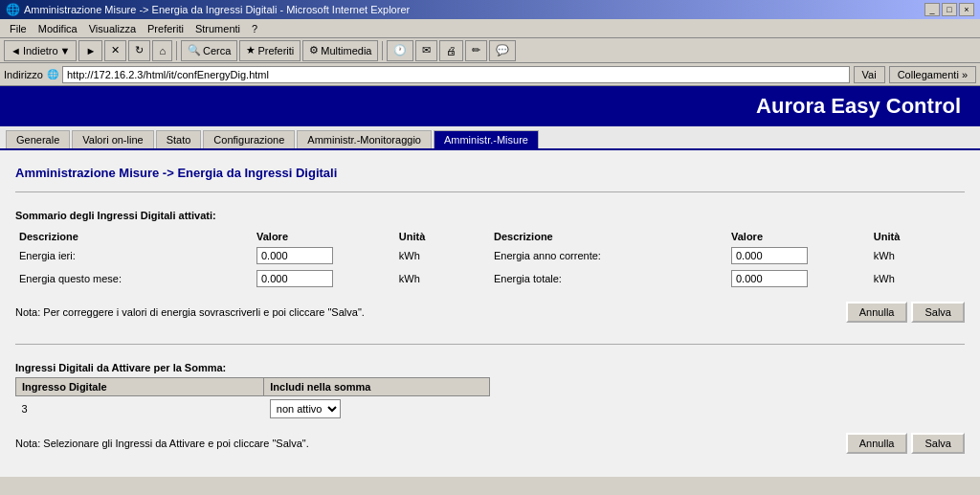  Describe the element at coordinates (179, 140) in the screenshot. I see `tab-stato: Stato` at that location.